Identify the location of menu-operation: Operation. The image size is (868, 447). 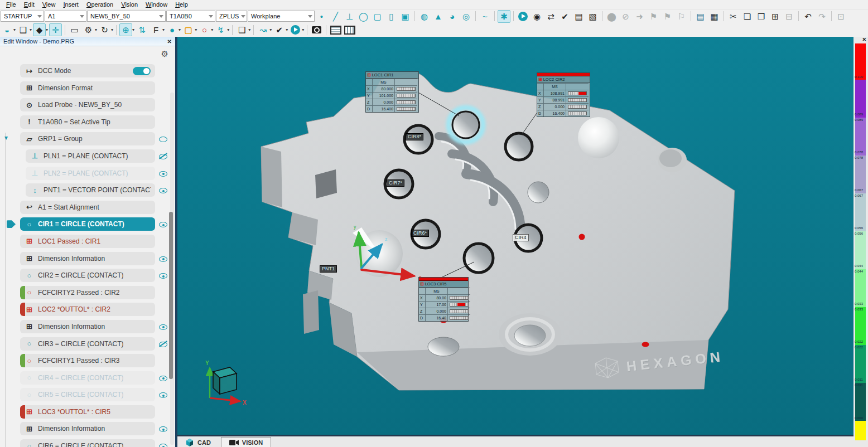
(100, 4).